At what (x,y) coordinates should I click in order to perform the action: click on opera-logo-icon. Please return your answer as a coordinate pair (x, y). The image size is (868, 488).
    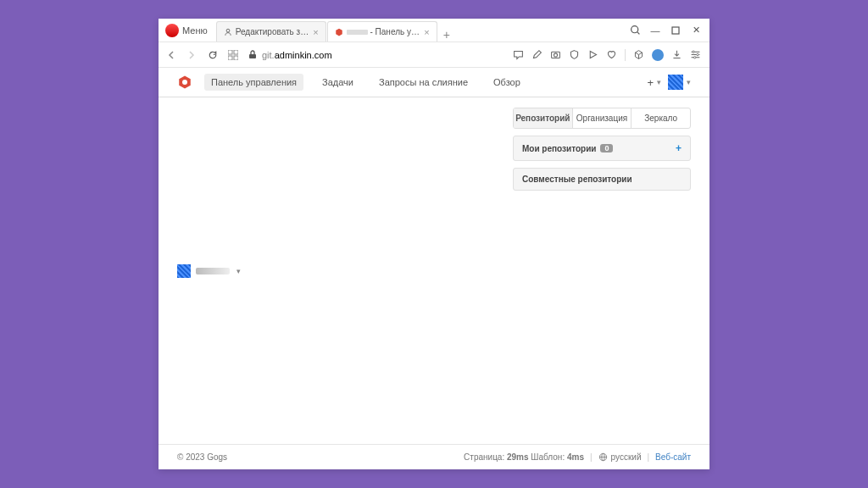
    Looking at the image, I should click on (172, 30).